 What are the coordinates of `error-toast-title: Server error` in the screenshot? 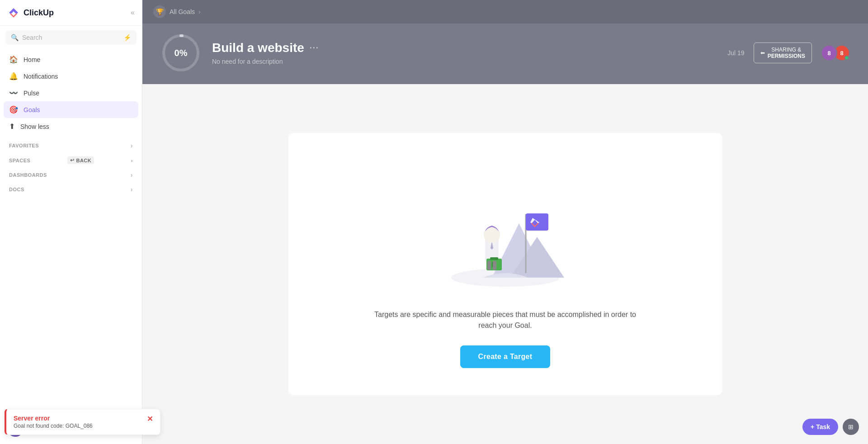 It's located at (78, 418).